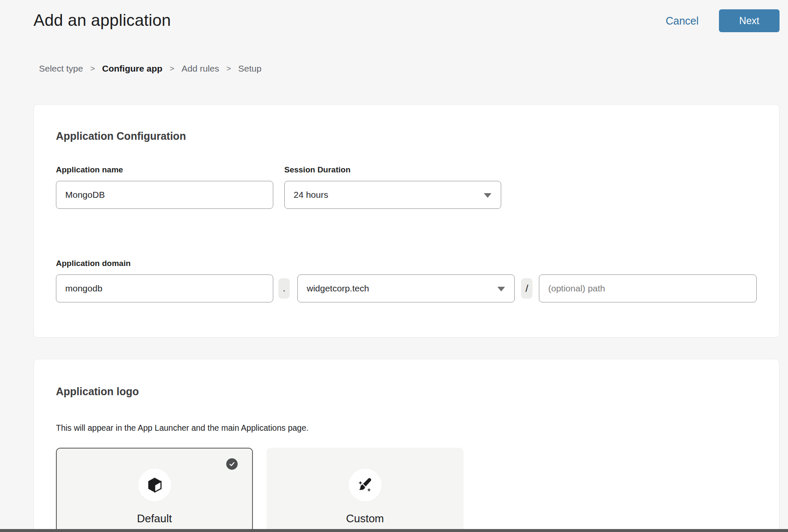 The height and width of the screenshot is (532, 788). What do you see at coordinates (154, 518) in the screenshot?
I see `logo-option-label: Default` at bounding box center [154, 518].